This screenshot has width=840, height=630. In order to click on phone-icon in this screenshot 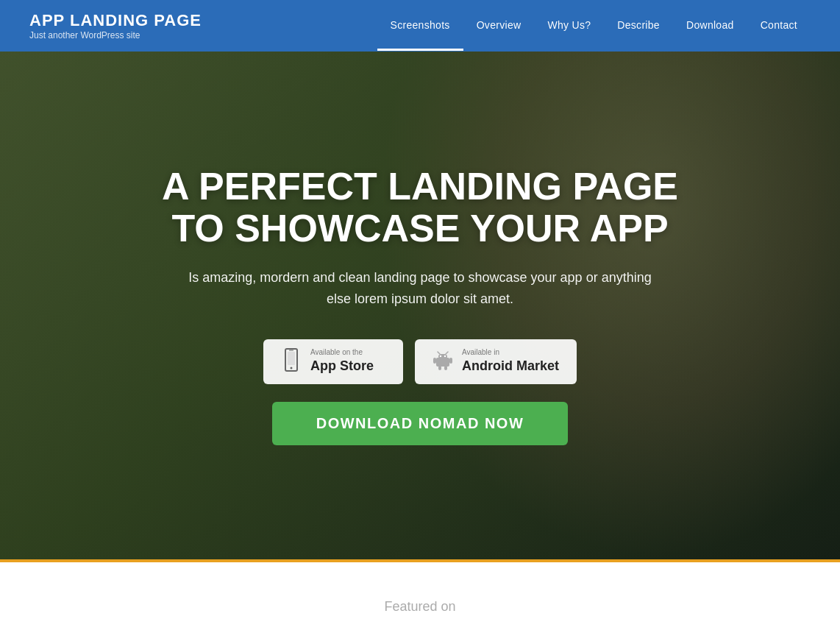, I will do `click(291, 362)`.